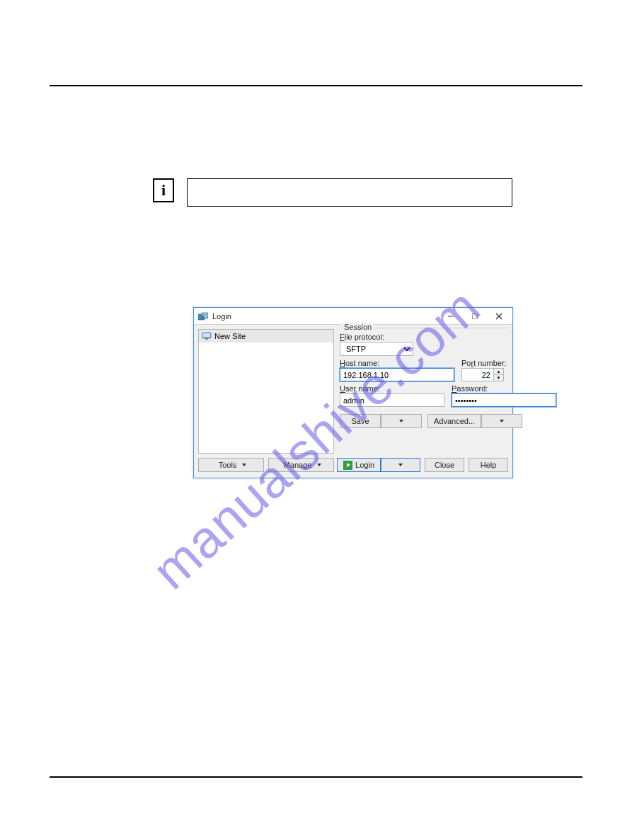 Image resolution: width=632 pixels, height=840 pixels. Describe the element at coordinates (392, 401) in the screenshot. I see `username-input` at that location.